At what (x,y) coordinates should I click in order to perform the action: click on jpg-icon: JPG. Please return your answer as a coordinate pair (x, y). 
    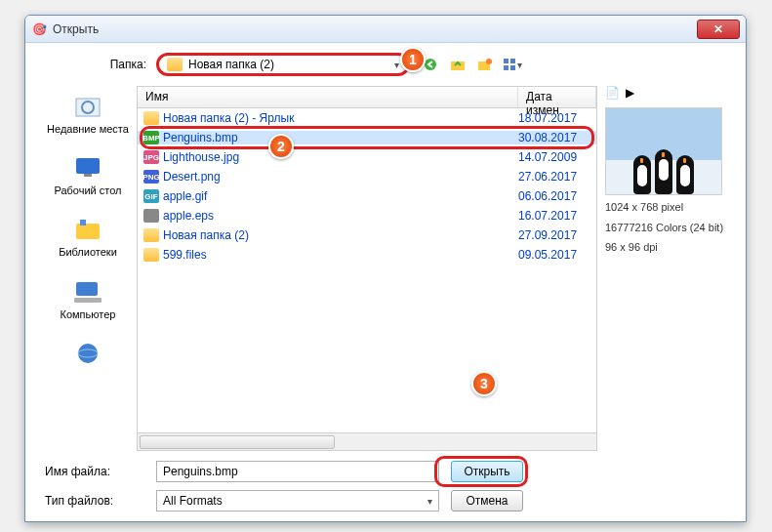
    Looking at the image, I should click on (151, 157).